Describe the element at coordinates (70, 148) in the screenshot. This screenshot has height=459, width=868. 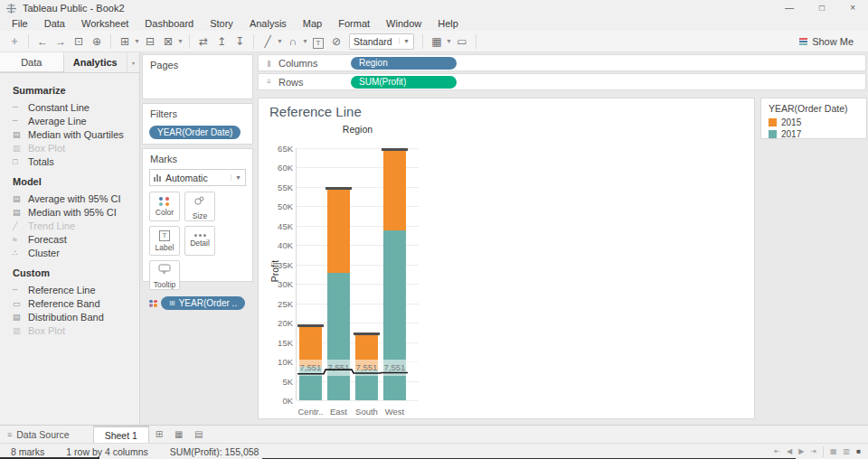
I see `analytics-item-box-plot: ▥Box Plot` at that location.